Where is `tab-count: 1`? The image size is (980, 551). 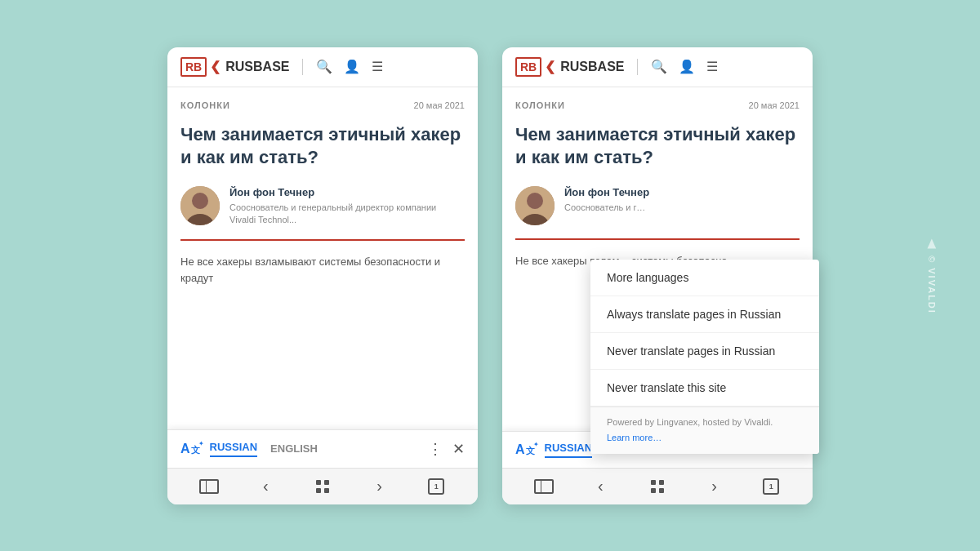 tab-count: 1 is located at coordinates (436, 487).